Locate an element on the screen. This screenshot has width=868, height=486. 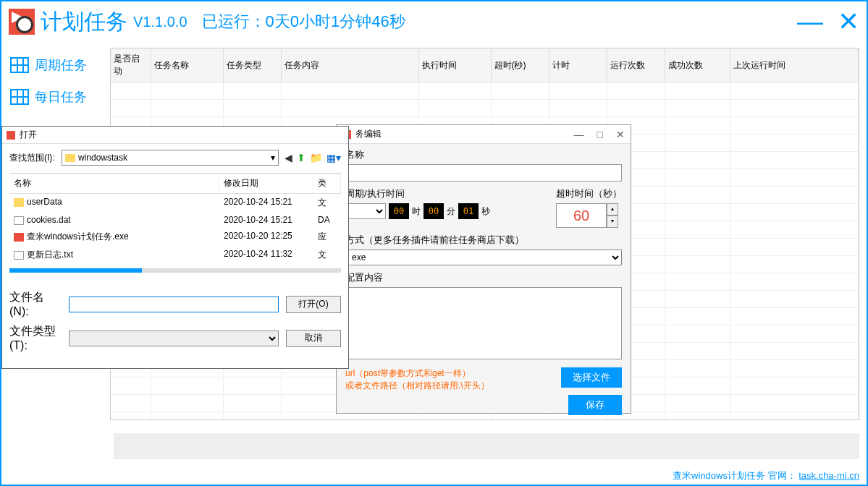
close-button: ✕ is located at coordinates (848, 22).